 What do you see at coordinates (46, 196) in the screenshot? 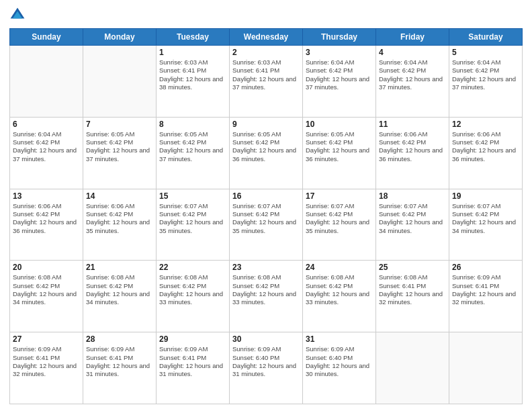
I see `day-number: 13` at bounding box center [46, 196].